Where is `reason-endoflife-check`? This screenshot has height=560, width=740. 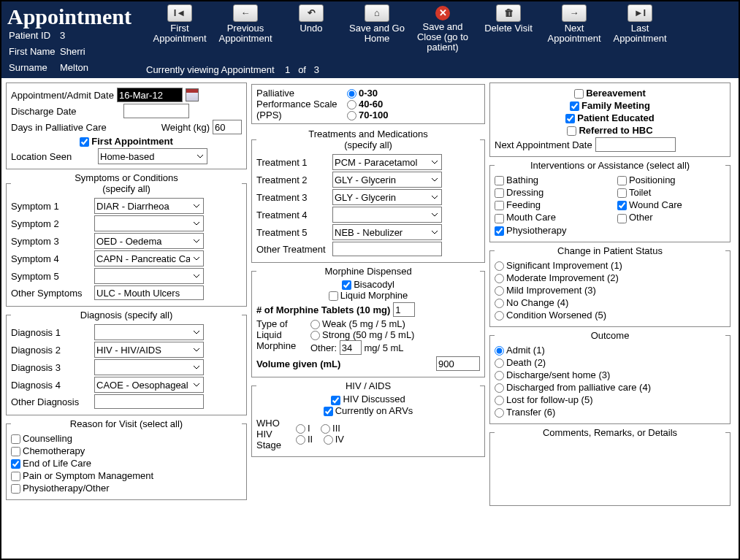
reason-endoflife-check is located at coordinates (16, 464).